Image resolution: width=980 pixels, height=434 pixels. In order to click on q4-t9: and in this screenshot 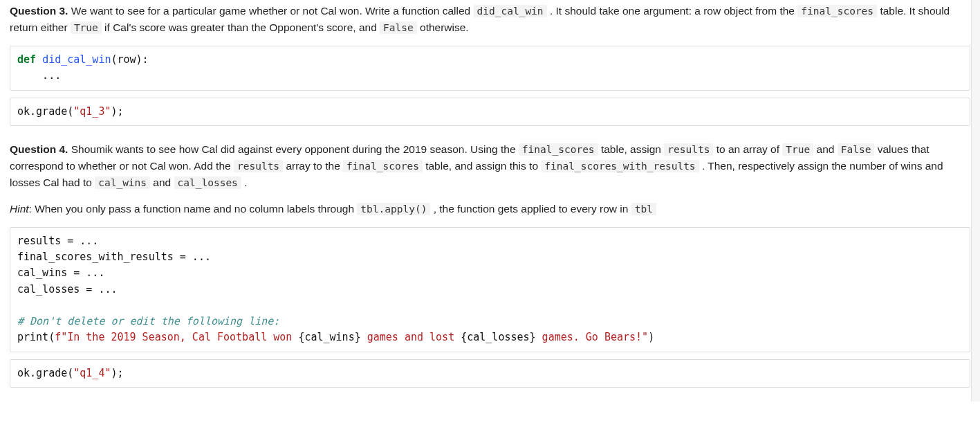, I will do `click(162, 183)`.